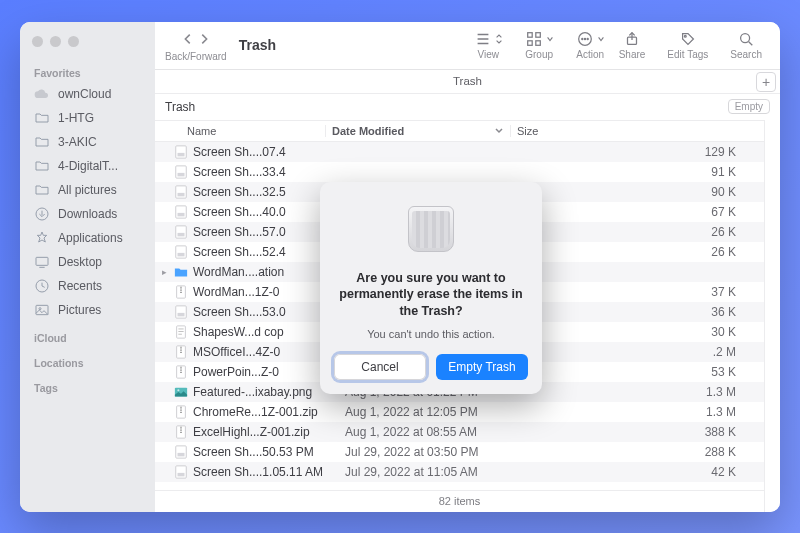 Image resolution: width=800 pixels, height=533 pixels. Describe the element at coordinates (56, 42) in the screenshot. I see `minimize-traffic-light` at that location.